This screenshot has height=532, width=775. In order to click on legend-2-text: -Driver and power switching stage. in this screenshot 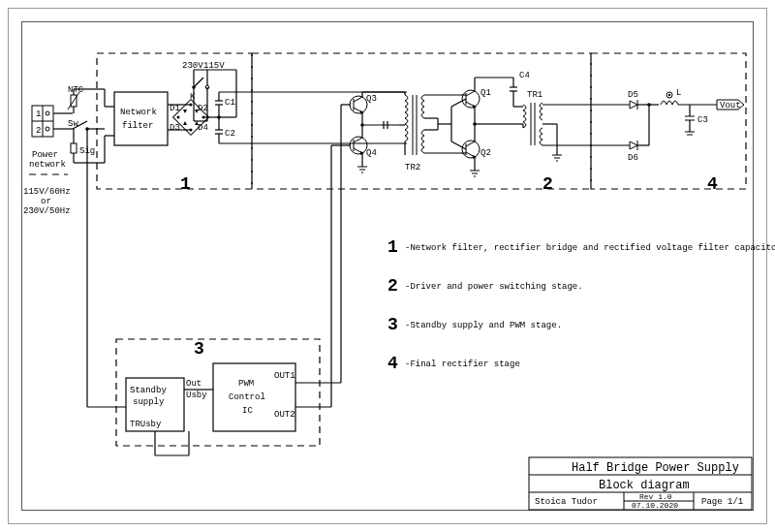, I will do `click(494, 287)`.